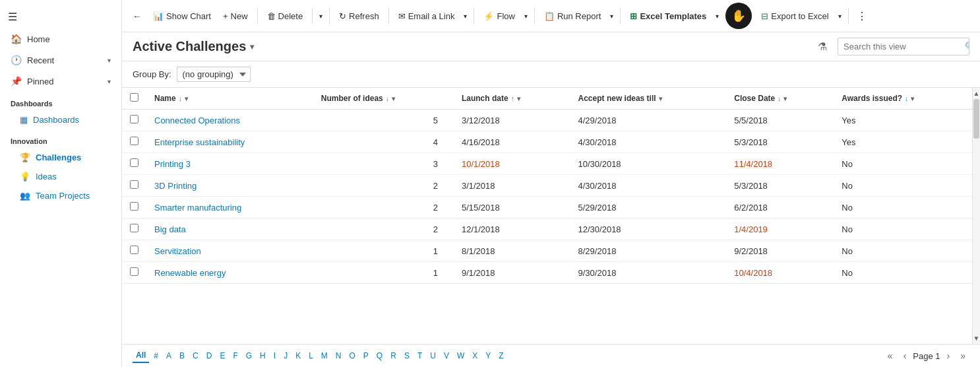 This screenshot has width=980, height=367. I want to click on alpha-link-Y: Y, so click(488, 356).